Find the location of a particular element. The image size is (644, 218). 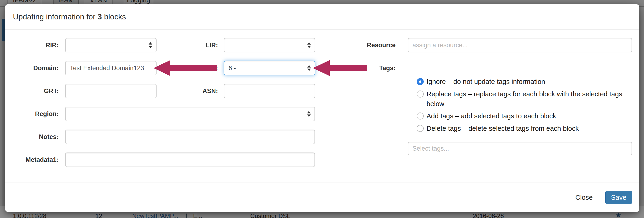

modal-title-suffix: blocks is located at coordinates (114, 17).